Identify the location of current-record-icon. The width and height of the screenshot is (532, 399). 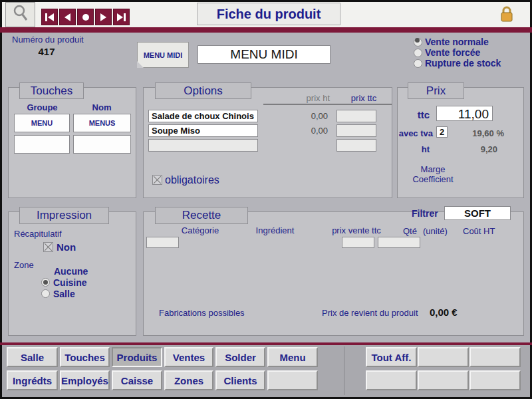
(86, 17).